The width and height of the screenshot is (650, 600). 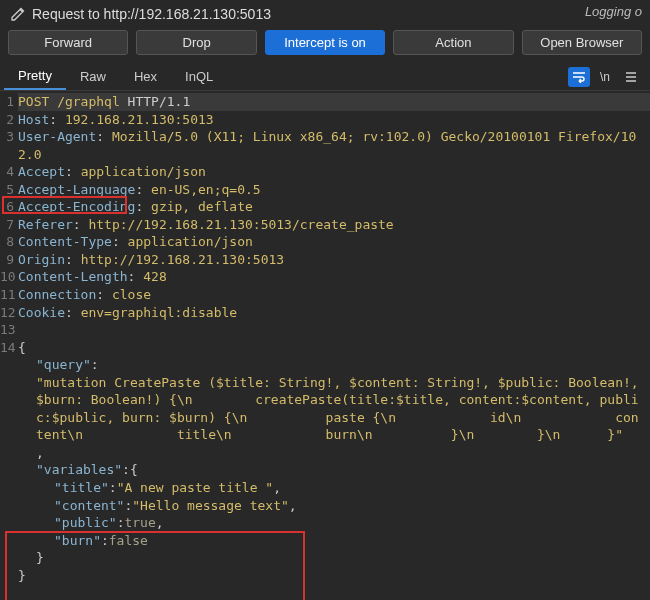 I want to click on newline-icon: \n, so click(x=605, y=77).